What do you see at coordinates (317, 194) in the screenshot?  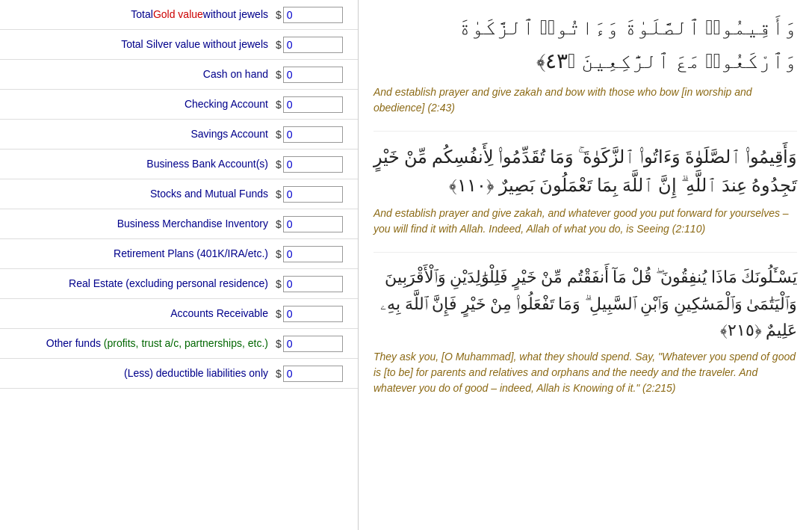 I see `input-group-stocks: $` at bounding box center [317, 194].